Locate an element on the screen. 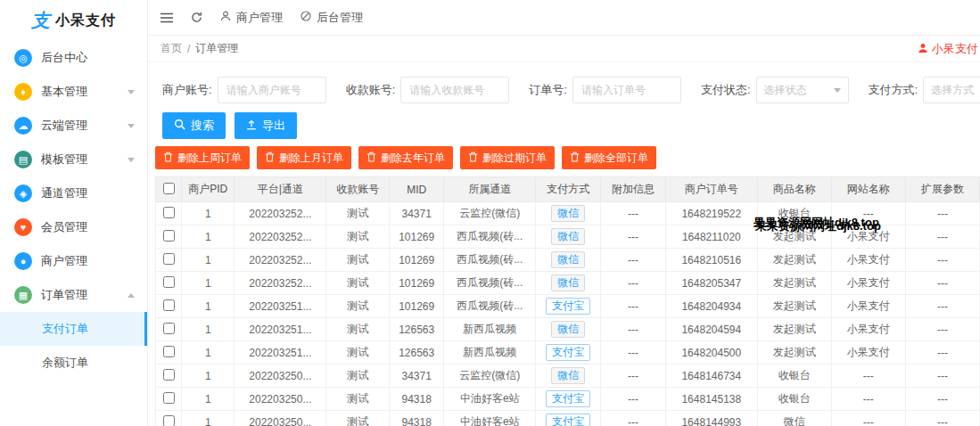 This screenshot has width=980, height=426. delete-orders-button-1: 删除上月订单 is located at coordinates (304, 158).